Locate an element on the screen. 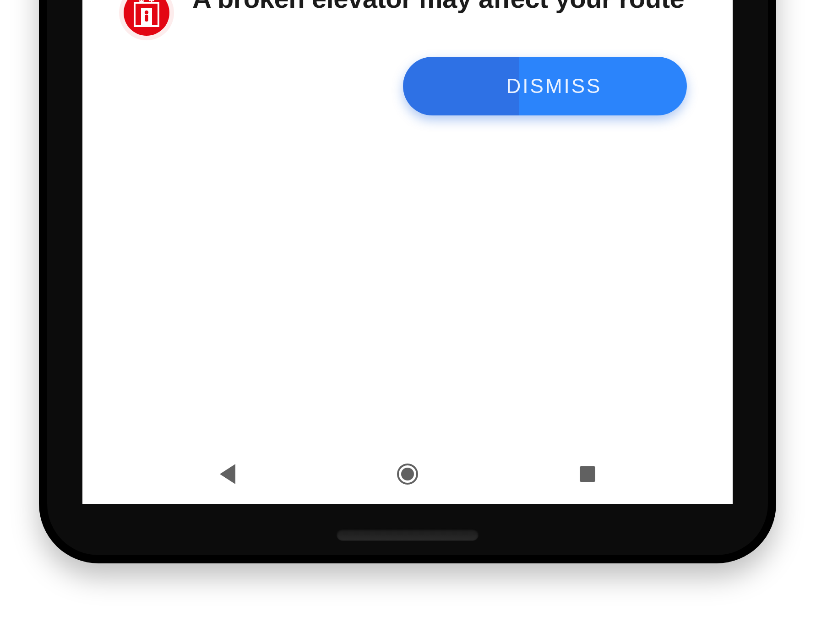 This screenshot has width=816, height=644. back-triangle-icon is located at coordinates (228, 474).